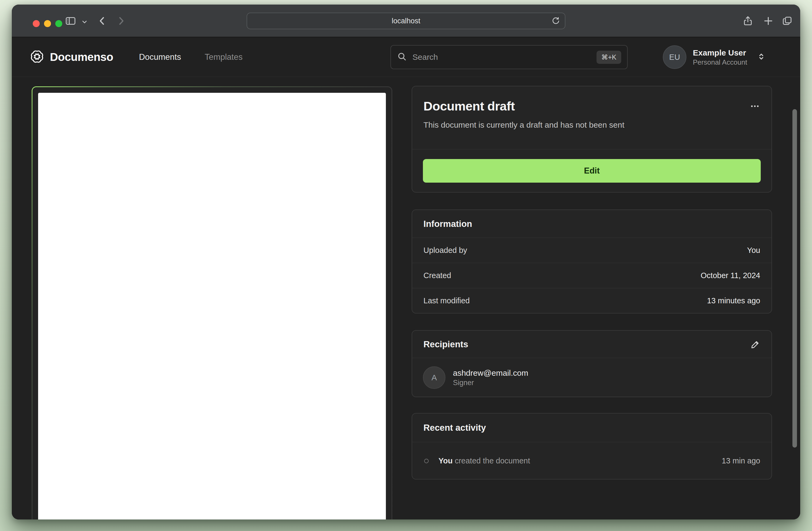 The width and height of the screenshot is (812, 531). What do you see at coordinates (82, 57) in the screenshot?
I see `brand-name: Documenso` at bounding box center [82, 57].